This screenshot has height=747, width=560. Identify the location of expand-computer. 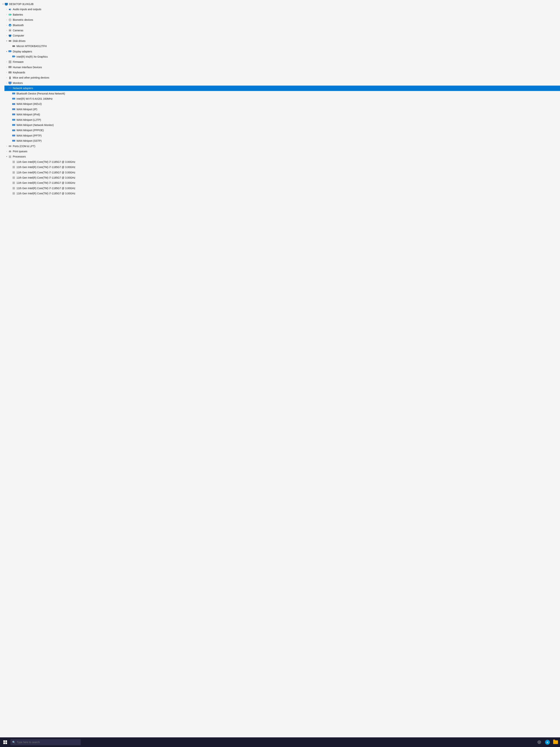
(7, 36).